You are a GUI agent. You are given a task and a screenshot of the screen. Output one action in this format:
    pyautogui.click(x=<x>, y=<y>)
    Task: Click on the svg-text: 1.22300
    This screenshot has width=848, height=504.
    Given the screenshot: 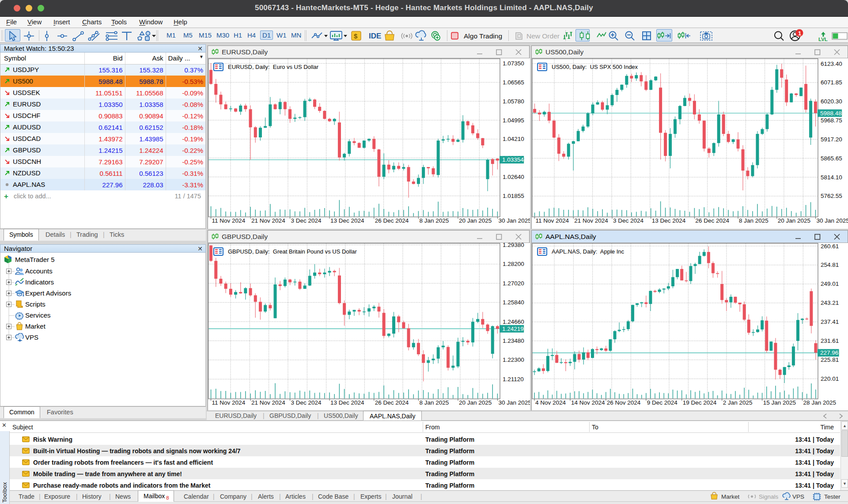 What is the action you would take?
    pyautogui.click(x=513, y=360)
    